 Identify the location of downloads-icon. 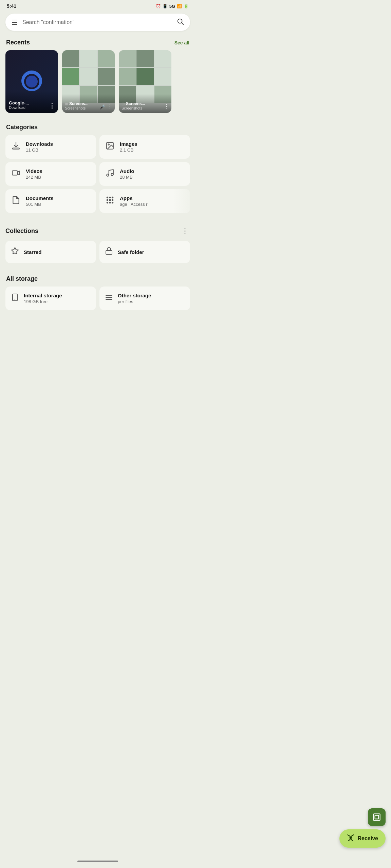
(16, 147).